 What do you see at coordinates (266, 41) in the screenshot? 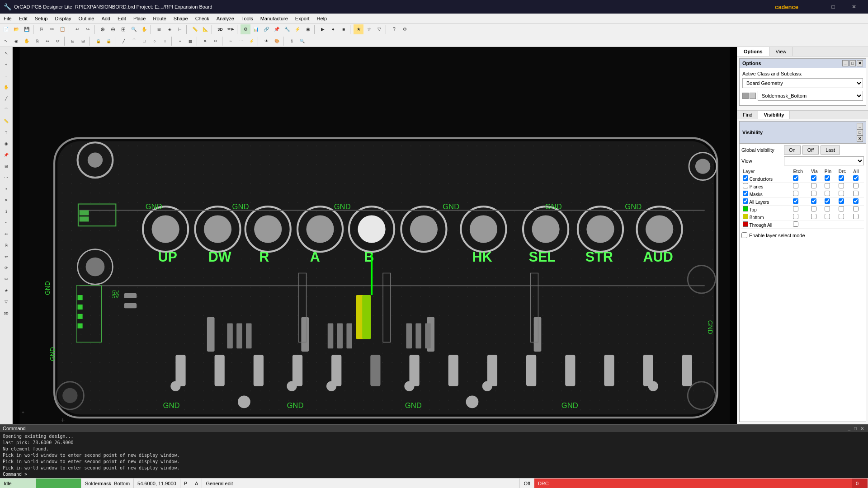
I see `tb2-visibility: 👁` at bounding box center [266, 41].